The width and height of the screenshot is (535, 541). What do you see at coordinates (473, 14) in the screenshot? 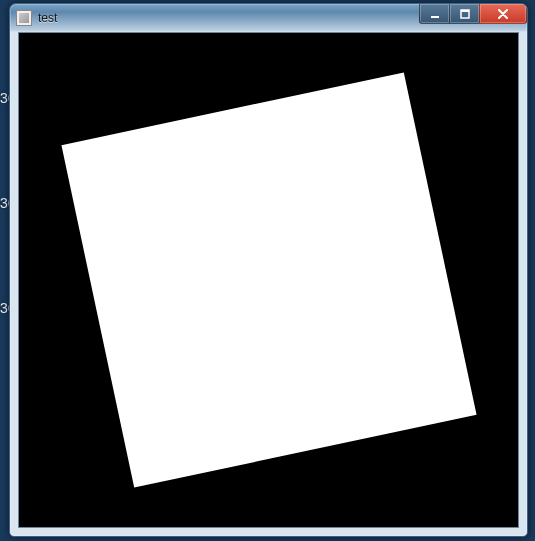
I see `caption-buttons` at bounding box center [473, 14].